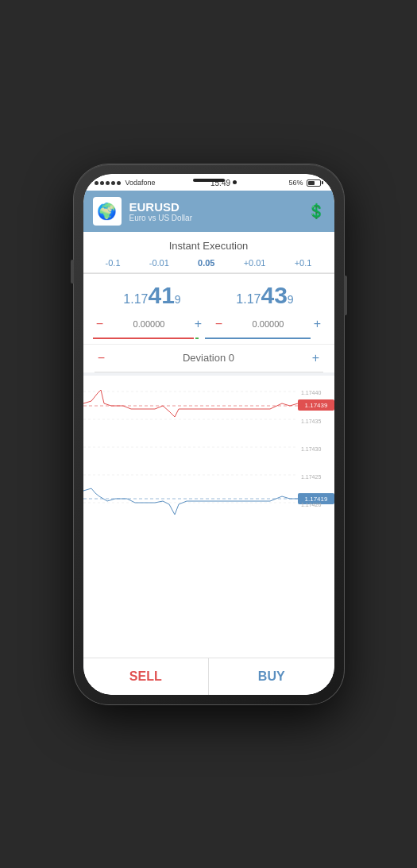 The height and width of the screenshot is (868, 417). What do you see at coordinates (209, 243) in the screenshot?
I see `execution-title: Instant Execution` at bounding box center [209, 243].